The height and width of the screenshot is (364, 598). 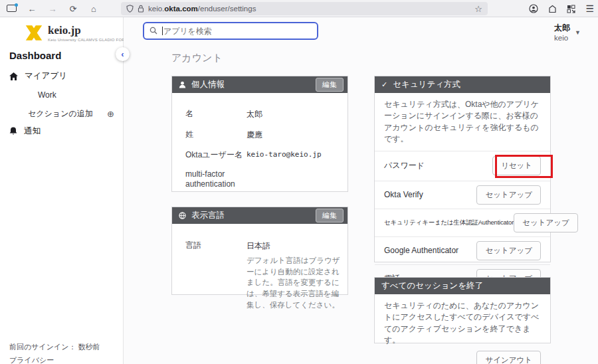 What do you see at coordinates (260, 215) in the screenshot?
I see `display-language-header: 表示言語 編集` at bounding box center [260, 215].